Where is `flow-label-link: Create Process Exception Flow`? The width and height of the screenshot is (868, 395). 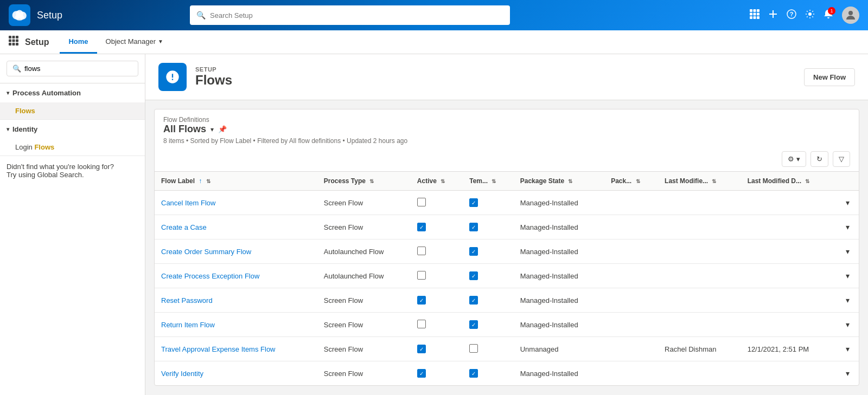
flow-label-link: Create Process Exception Flow is located at coordinates (210, 276).